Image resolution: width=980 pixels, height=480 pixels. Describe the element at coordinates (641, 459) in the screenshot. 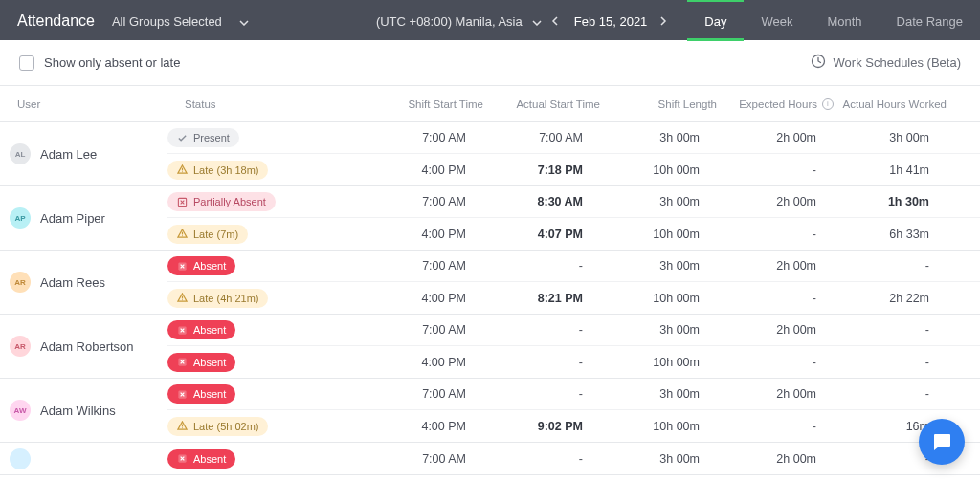

I see `cell-shift-length: 3h 00m` at that location.